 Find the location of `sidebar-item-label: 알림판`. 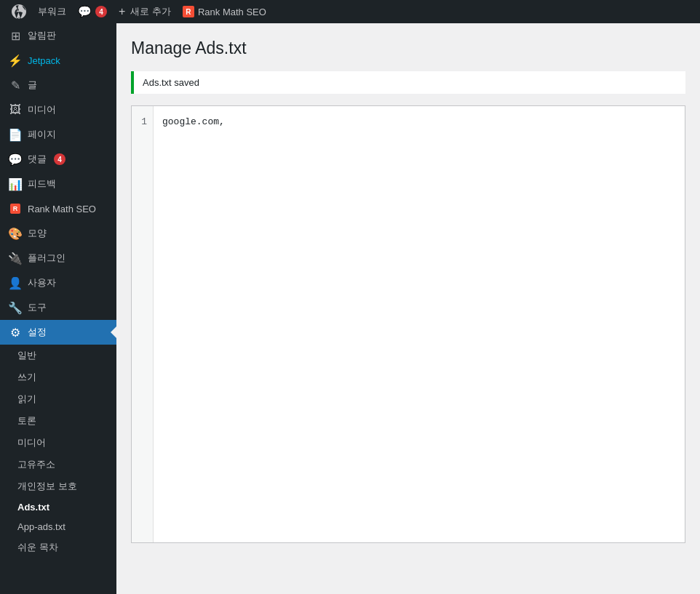

sidebar-item-label: 알림판 is located at coordinates (42, 36).